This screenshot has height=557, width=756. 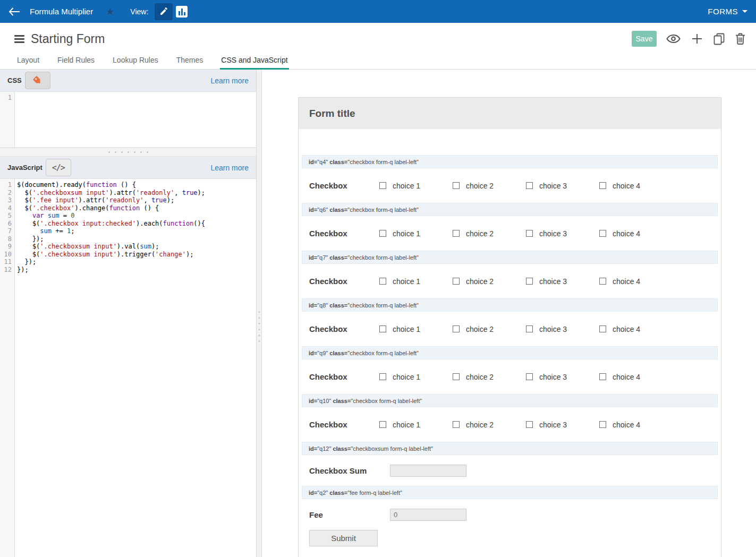 I want to click on code-line: var sum = 0, so click(x=137, y=216).